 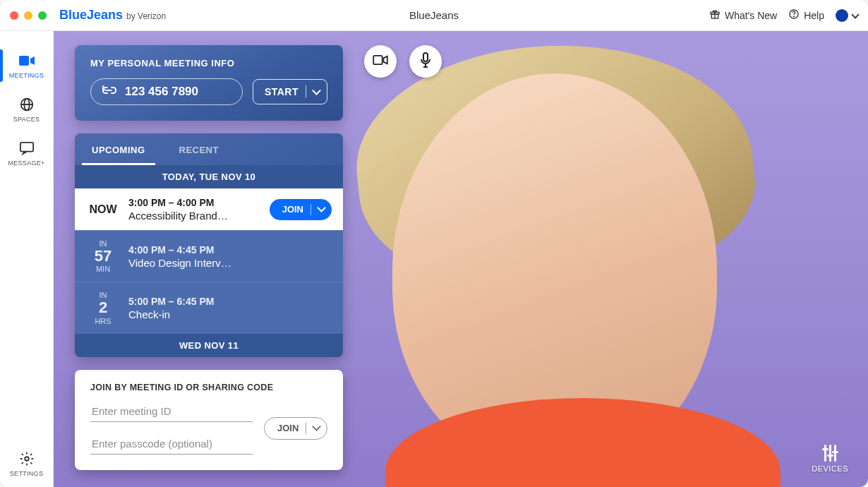 What do you see at coordinates (27, 76) in the screenshot?
I see `sidebar-item-label: MEETINGS` at bounding box center [27, 76].